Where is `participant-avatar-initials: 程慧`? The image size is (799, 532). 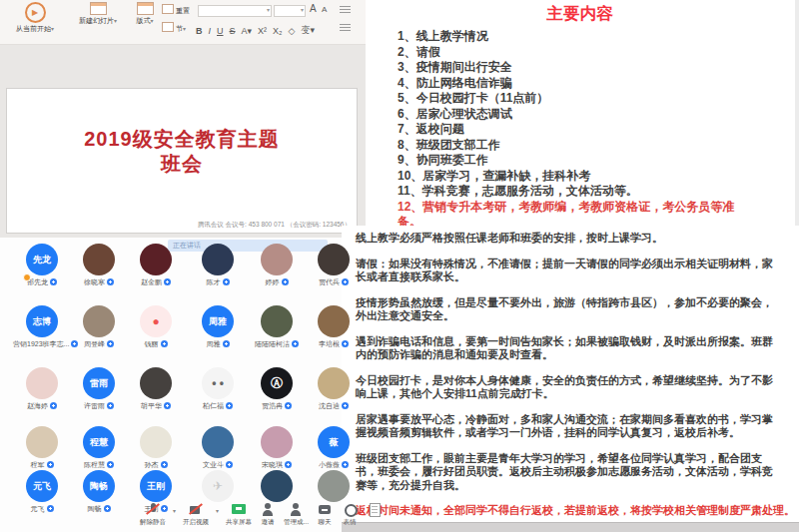 participant-avatar-initials: 程慧 is located at coordinates (99, 442).